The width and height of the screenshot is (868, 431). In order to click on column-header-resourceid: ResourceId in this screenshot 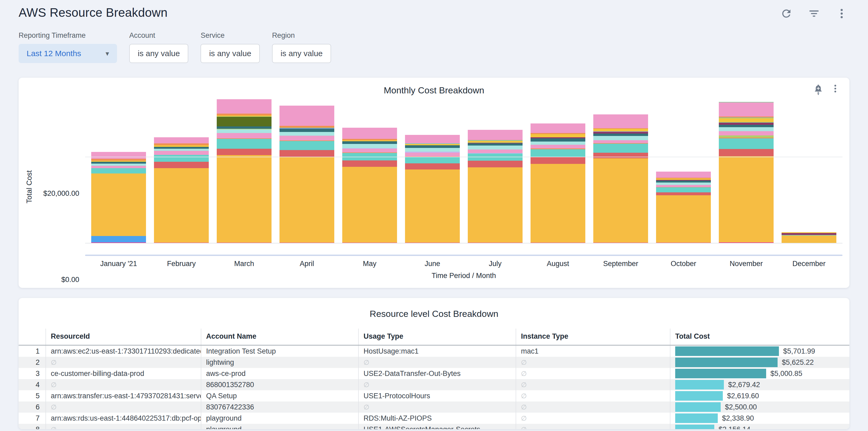, I will do `click(123, 337)`.